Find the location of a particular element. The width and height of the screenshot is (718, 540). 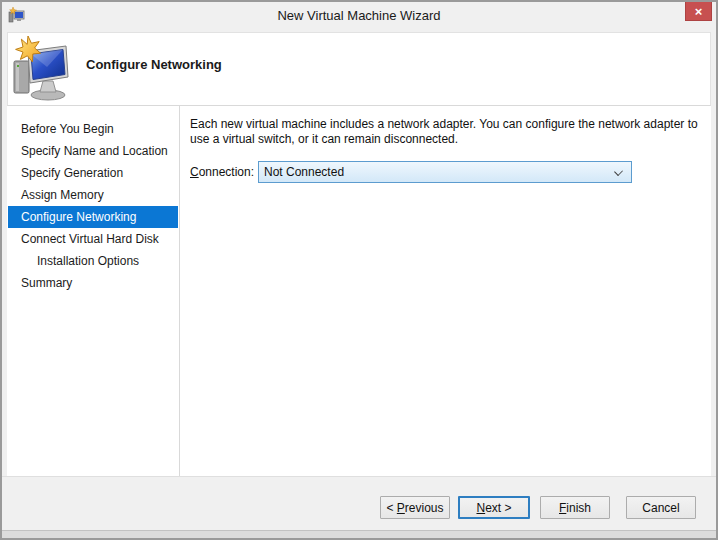

connection-field-row: Connection: Not Connected is located at coordinates (448, 172).